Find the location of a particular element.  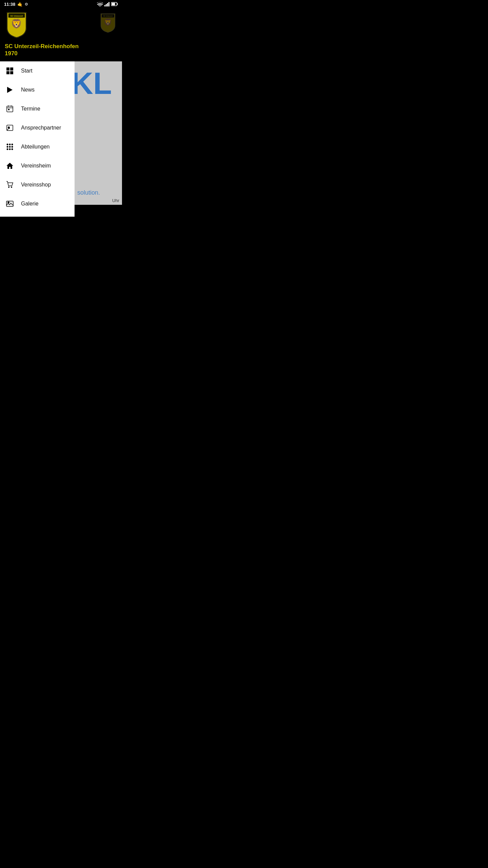

club-shield-main: SC Unterzeil 🦁 is located at coordinates (17, 25).